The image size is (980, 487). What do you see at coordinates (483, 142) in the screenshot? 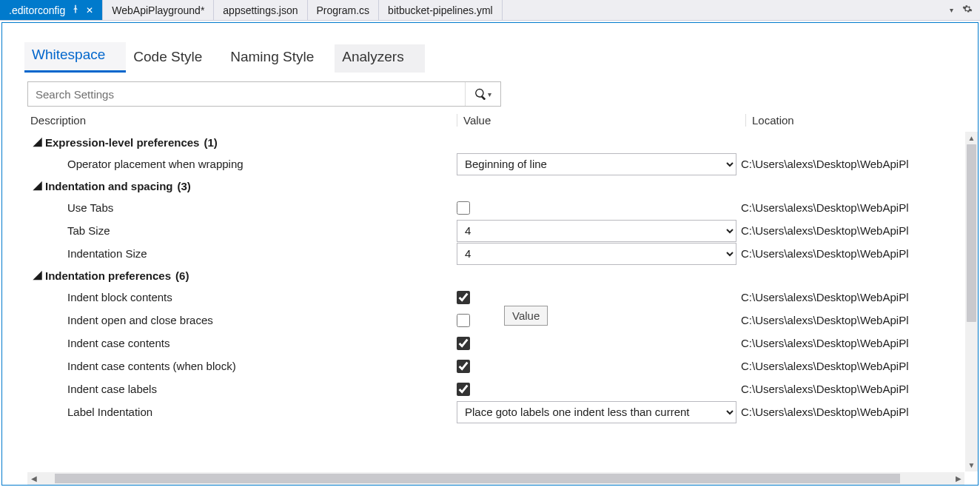
I see `group-expression-level: ◢ Expression-level preferences (1)` at bounding box center [483, 142].